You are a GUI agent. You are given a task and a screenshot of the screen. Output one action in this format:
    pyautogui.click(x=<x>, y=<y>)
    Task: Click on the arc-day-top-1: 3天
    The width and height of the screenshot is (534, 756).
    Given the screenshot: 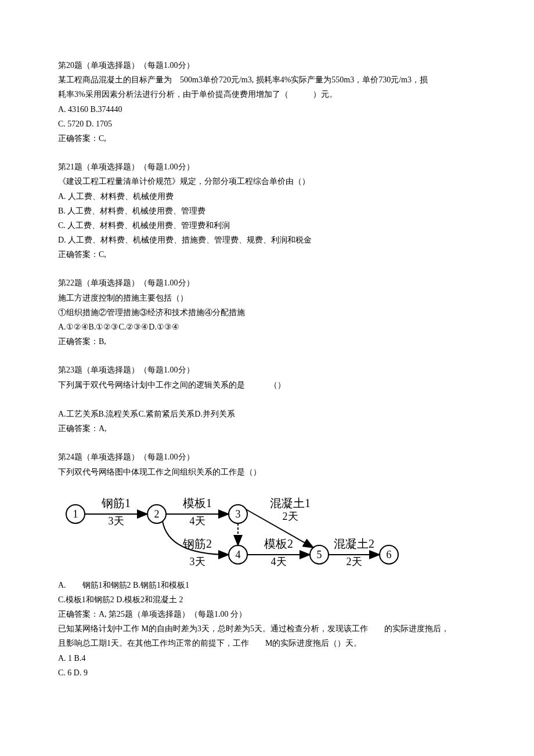 What is the action you would take?
    pyautogui.click(x=116, y=521)
    